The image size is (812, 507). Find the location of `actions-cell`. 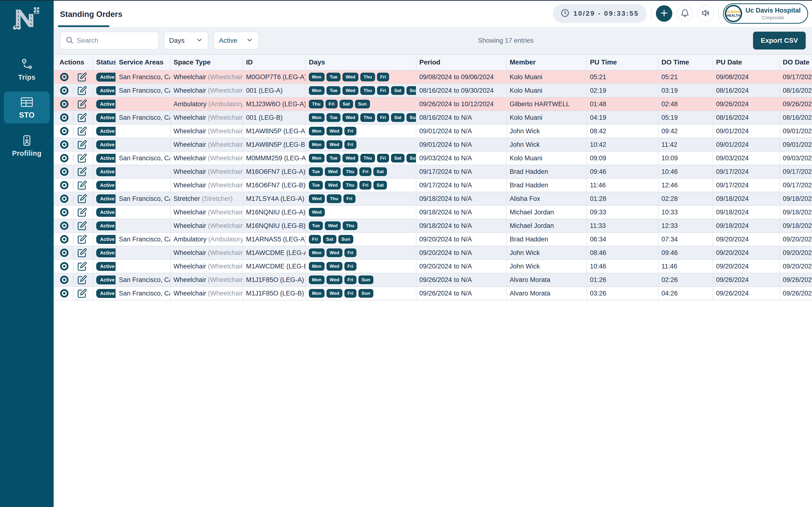

actions-cell is located at coordinates (73, 226).